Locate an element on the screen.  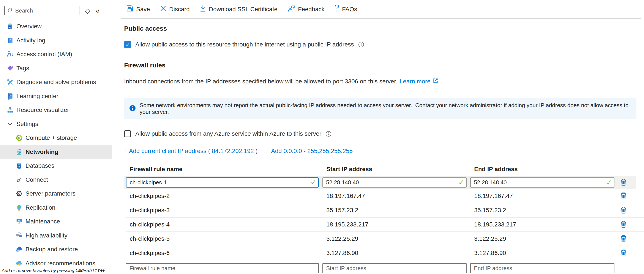
sidebar-item-label: Access control (IAM) is located at coordinates (44, 54).